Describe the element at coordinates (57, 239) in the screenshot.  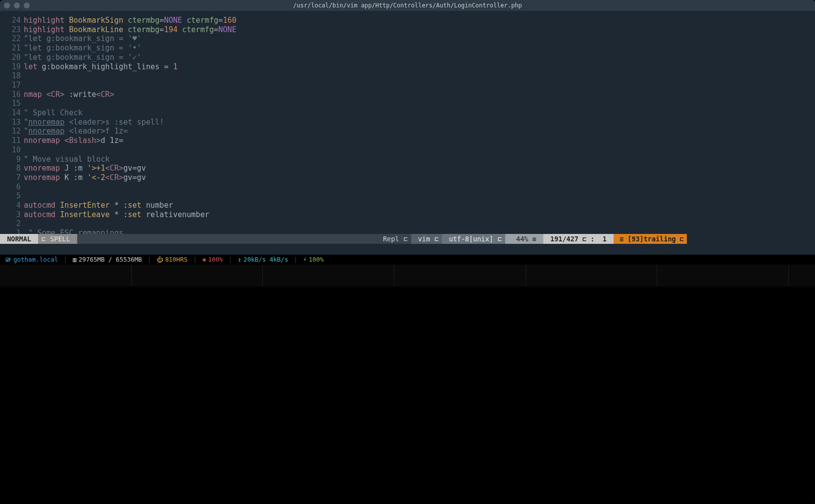
I see `spell-indicator: ⊏ SPELL` at that location.